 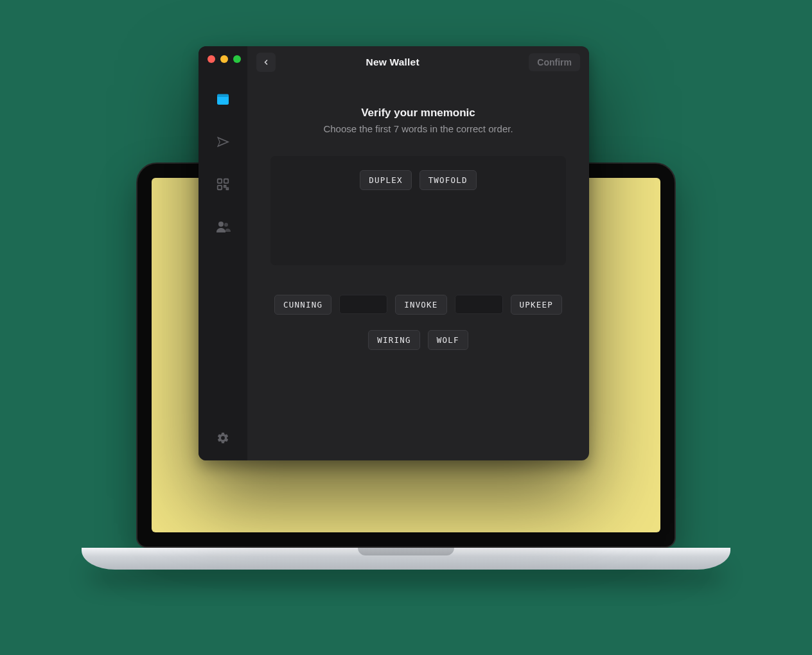 What do you see at coordinates (418, 211) in the screenshot?
I see `selected-words-panel: DUPLEXTWOFOLD` at bounding box center [418, 211].